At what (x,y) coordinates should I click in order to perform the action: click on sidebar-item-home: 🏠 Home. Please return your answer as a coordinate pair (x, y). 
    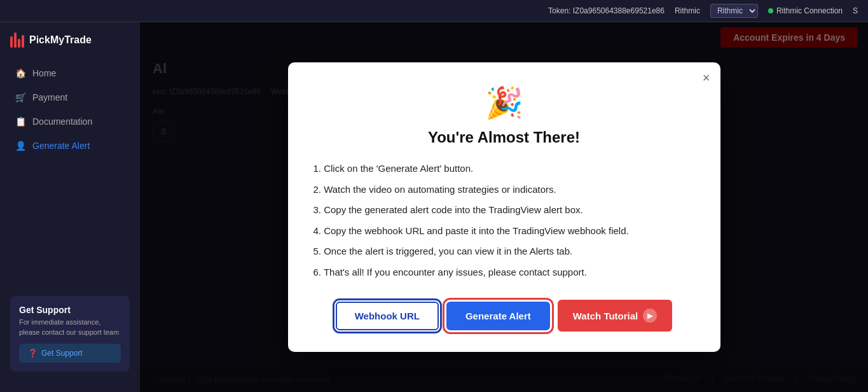
    Looking at the image, I should click on (70, 73).